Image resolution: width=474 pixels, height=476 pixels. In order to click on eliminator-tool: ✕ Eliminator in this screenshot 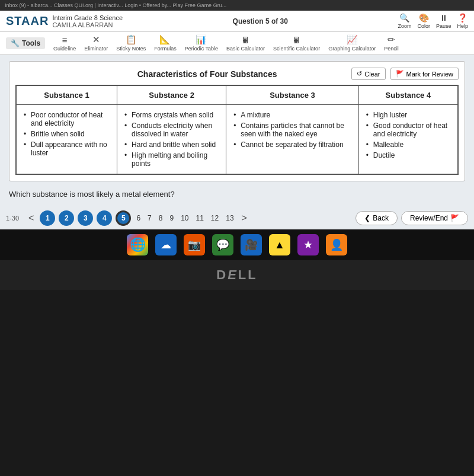, I will do `click(96, 43)`.